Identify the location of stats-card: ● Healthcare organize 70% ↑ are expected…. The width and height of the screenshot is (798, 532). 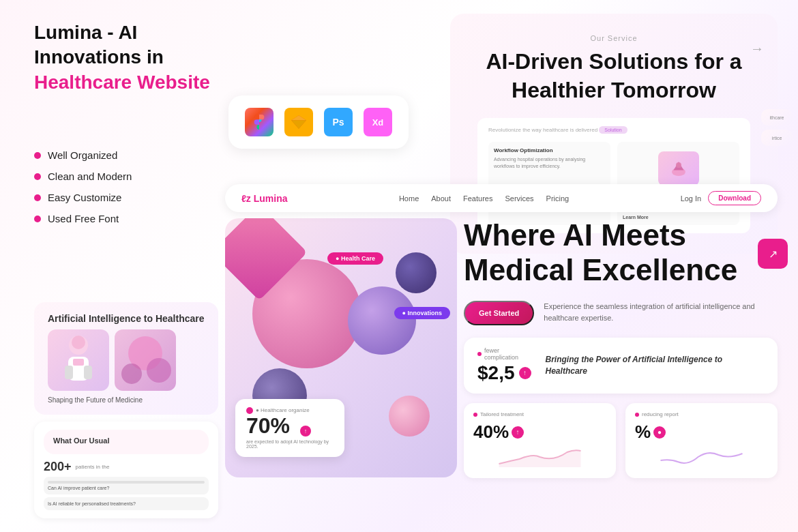
(290, 428).